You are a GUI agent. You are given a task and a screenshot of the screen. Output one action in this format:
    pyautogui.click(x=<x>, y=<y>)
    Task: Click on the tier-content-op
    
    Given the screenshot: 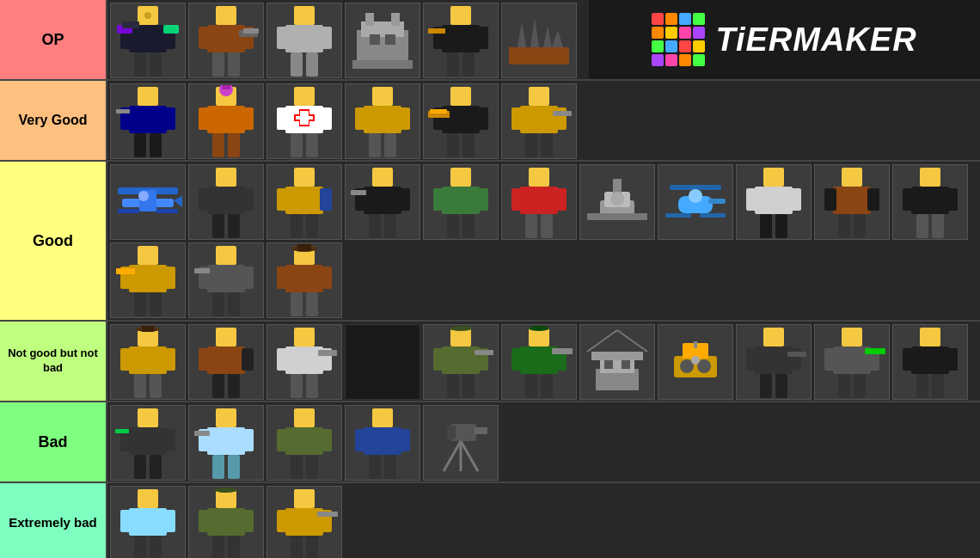 What is the action you would take?
    pyautogui.click(x=348, y=40)
    